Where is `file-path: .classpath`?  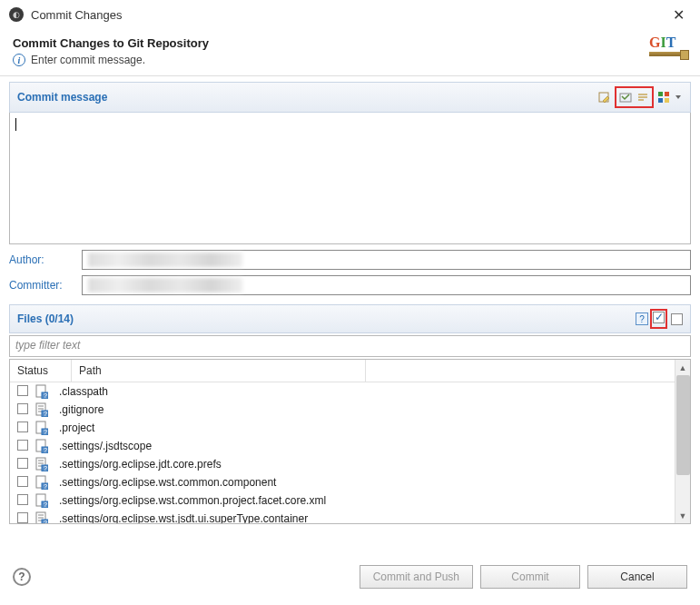 file-path: .classpath is located at coordinates (364, 392).